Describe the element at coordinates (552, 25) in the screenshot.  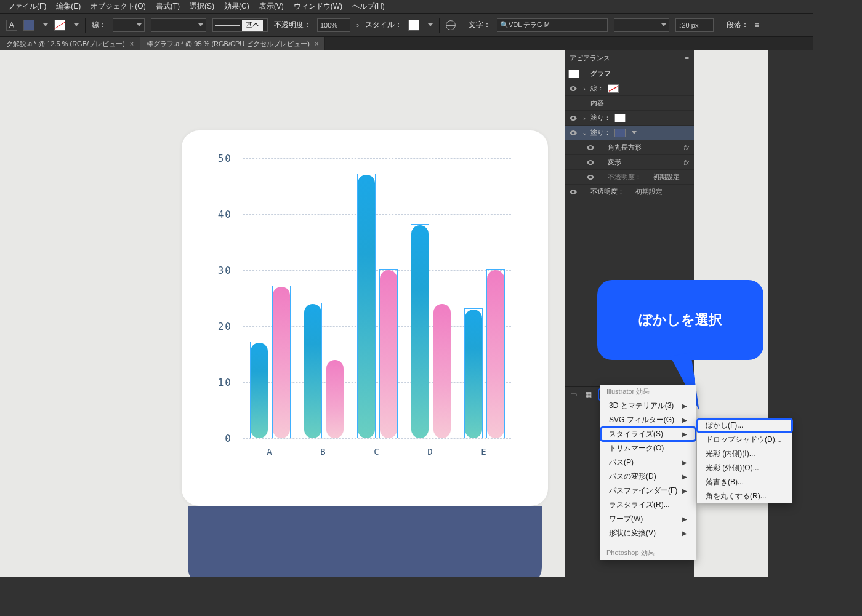
I see `font-family-select: 🔍 VDL テラG M` at that location.